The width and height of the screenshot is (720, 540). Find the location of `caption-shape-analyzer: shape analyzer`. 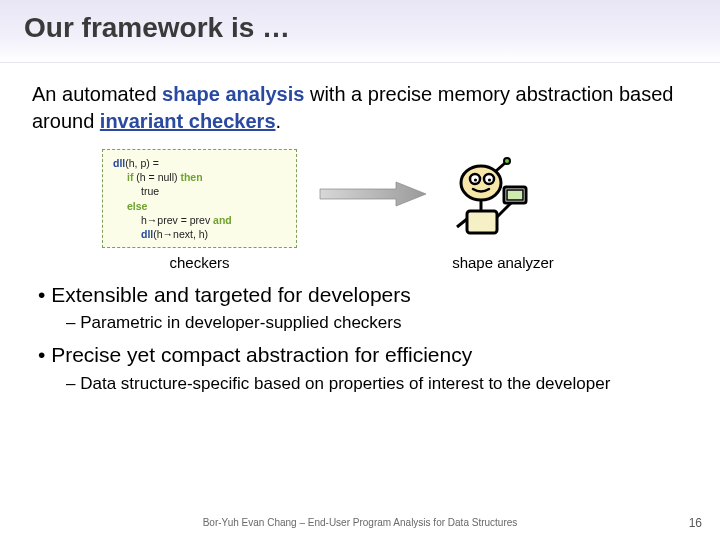

caption-shape-analyzer: shape analyzer is located at coordinates (503, 262).